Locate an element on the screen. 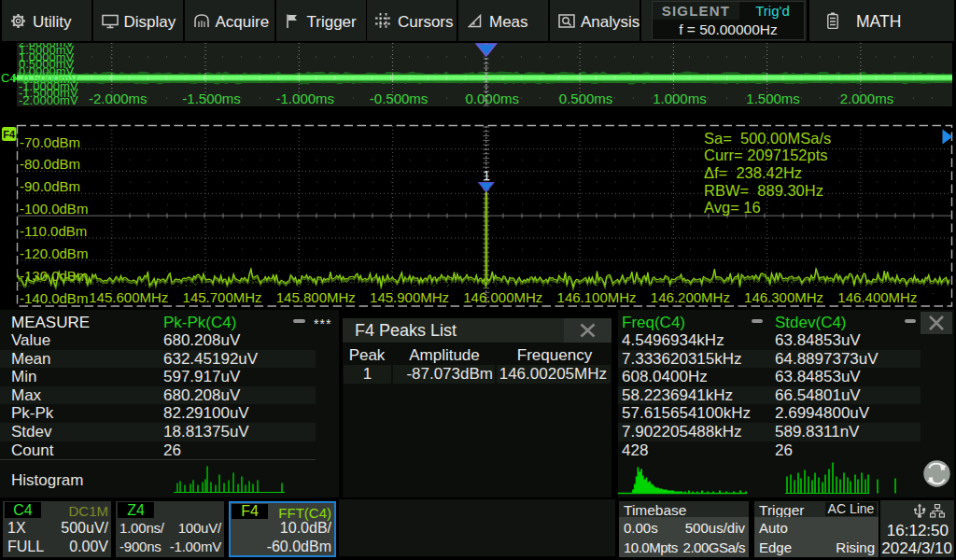  svg-text: -80.0dBm is located at coordinates (50, 164).